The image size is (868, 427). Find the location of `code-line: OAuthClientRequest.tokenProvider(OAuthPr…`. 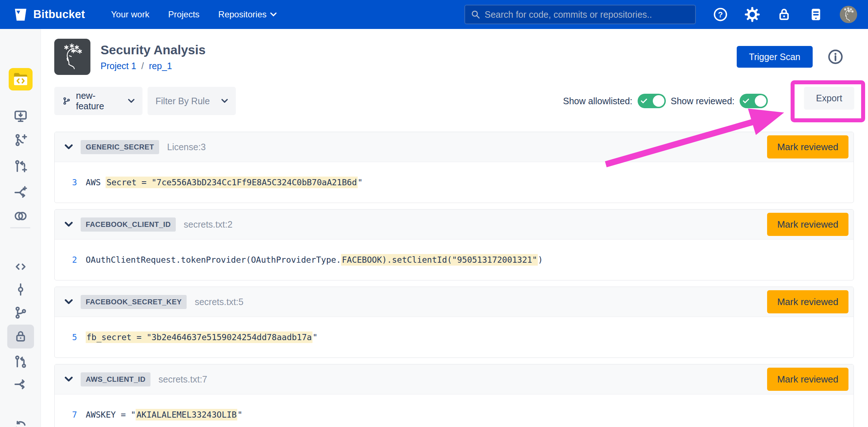

code-line: OAuthClientRequest.tokenProvider(OAuthPr… is located at coordinates (314, 260).